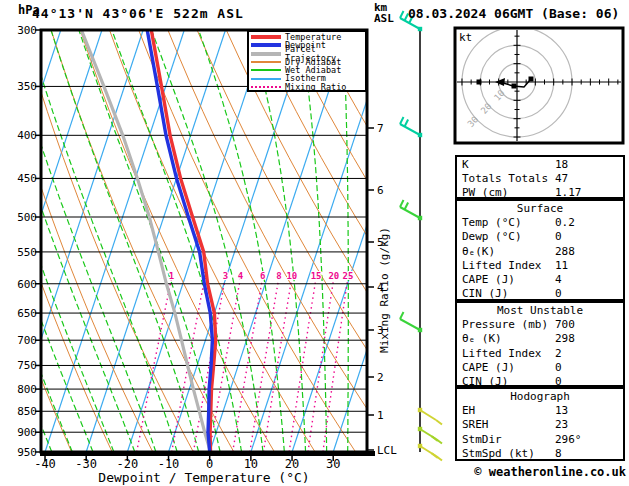 The image size is (629, 486). I want to click on pressure-tick-label: 650, so click(27, 314).